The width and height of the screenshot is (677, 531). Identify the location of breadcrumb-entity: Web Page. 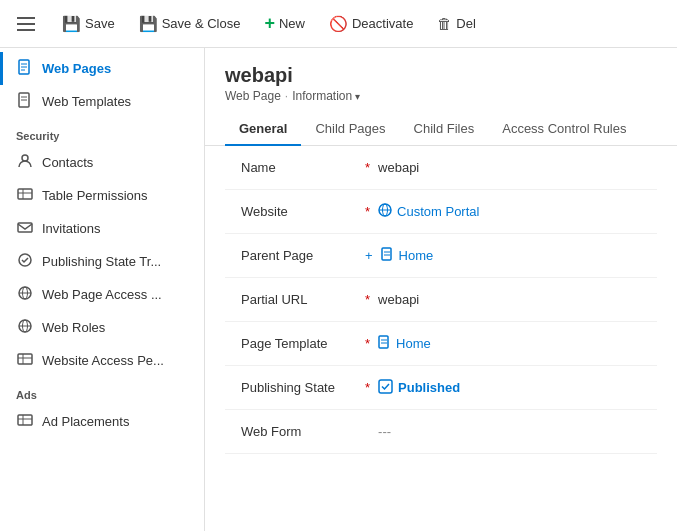
(253, 96).